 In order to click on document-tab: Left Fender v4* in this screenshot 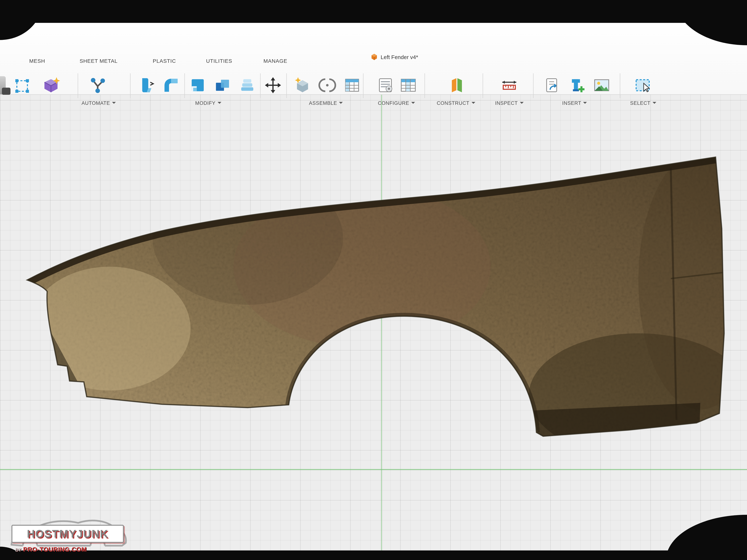, I will do `click(394, 57)`.